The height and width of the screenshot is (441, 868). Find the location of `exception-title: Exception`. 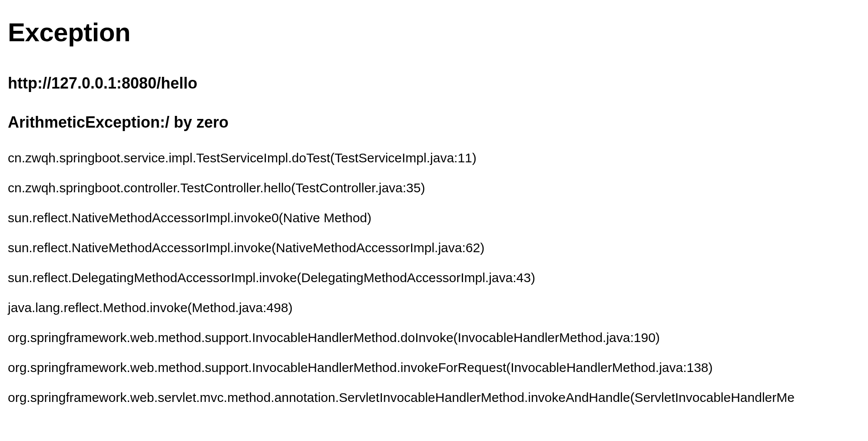

exception-title: Exception is located at coordinates (434, 32).